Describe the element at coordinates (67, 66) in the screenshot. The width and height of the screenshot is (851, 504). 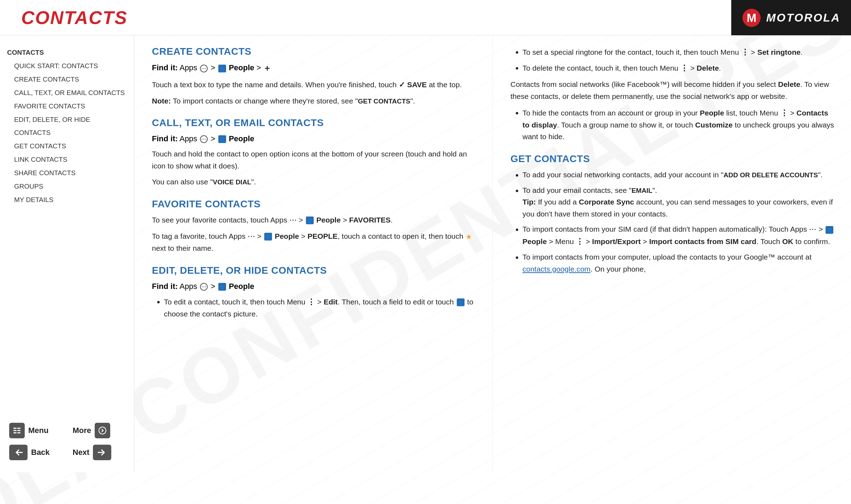
I see `sidebar-item-quick-start: QUICK START: CONTACTS` at that location.